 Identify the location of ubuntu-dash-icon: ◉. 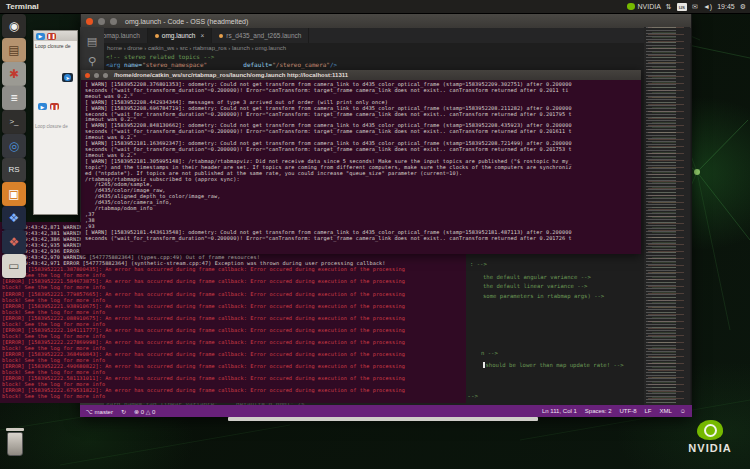
(14, 26).